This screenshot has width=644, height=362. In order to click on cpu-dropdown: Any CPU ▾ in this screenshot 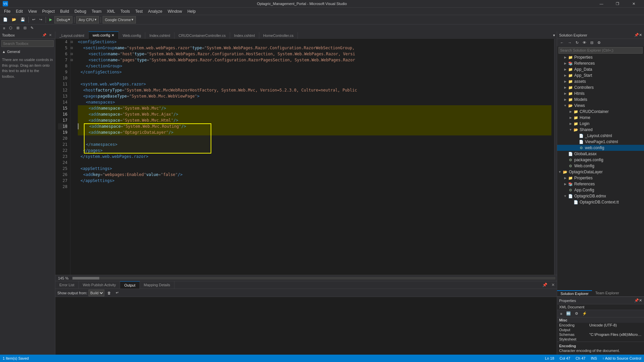, I will do `click(87, 20)`.